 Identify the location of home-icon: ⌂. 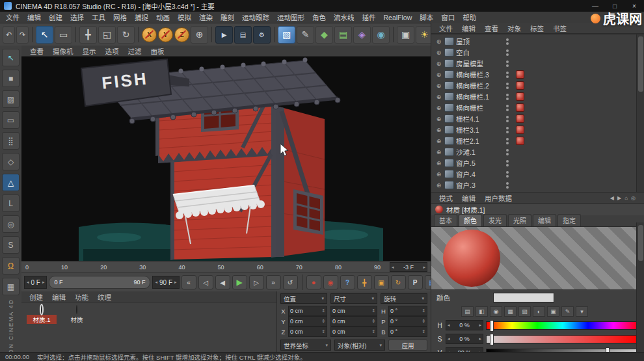
(626, 198).